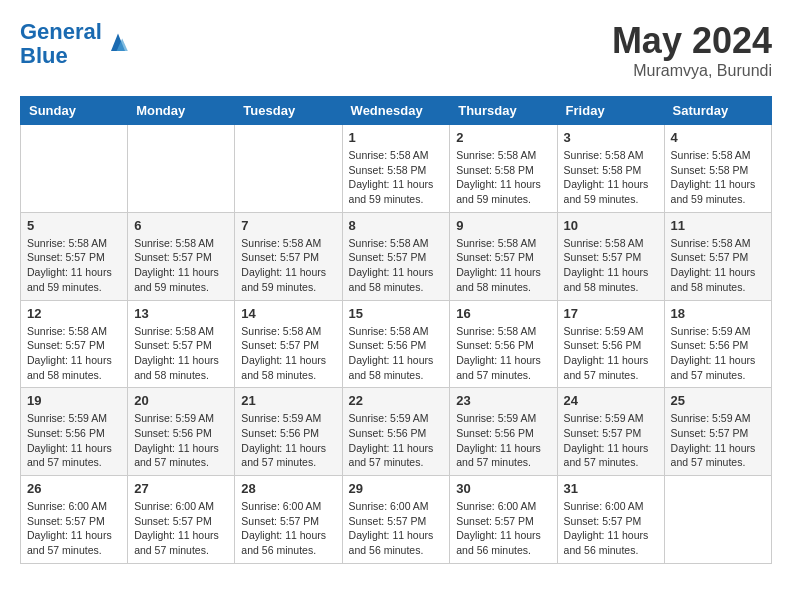 This screenshot has height=612, width=792. Describe the element at coordinates (396, 256) in the screenshot. I see `calendar-cell: 8Sunrise: 5:58 AM Sunset: 5:57 PM Daylig…` at that location.